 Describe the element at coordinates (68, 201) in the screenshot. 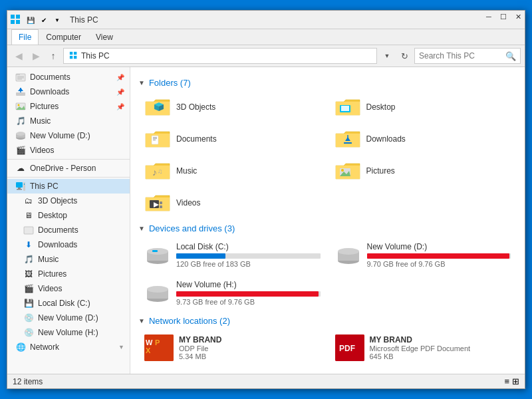

I see `sidebar-item-3dobjects: 🗂 3D Objects` at that location.